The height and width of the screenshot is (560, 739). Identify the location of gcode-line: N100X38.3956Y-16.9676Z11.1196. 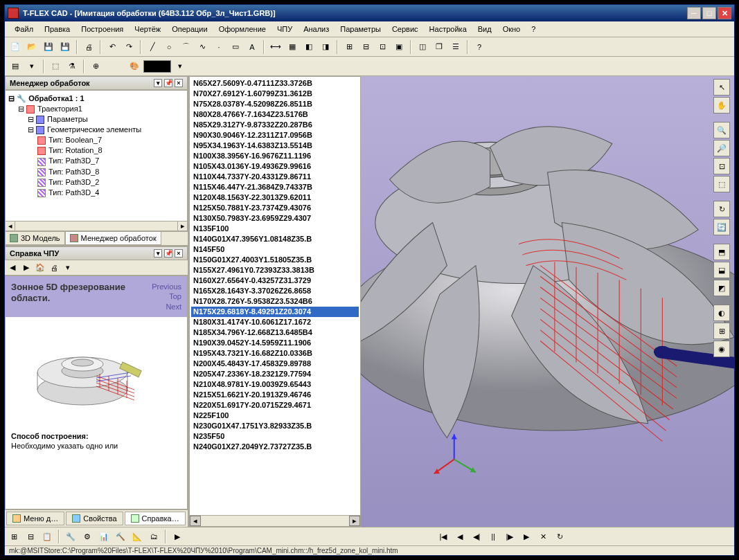
(275, 156).